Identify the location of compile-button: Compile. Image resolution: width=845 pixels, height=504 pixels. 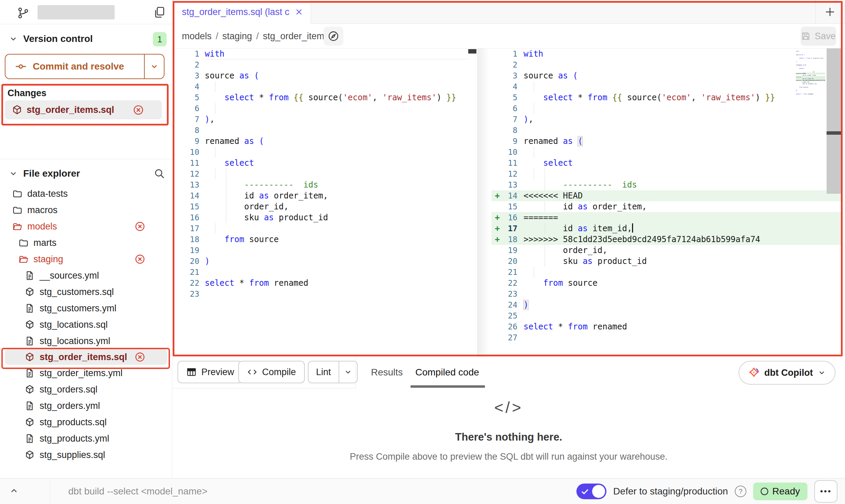
(272, 372).